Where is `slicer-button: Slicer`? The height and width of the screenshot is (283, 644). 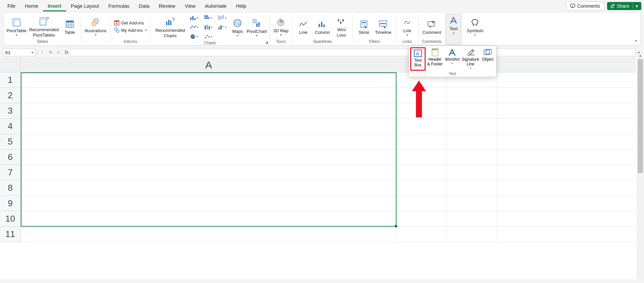 slicer-button: Slicer is located at coordinates (364, 26).